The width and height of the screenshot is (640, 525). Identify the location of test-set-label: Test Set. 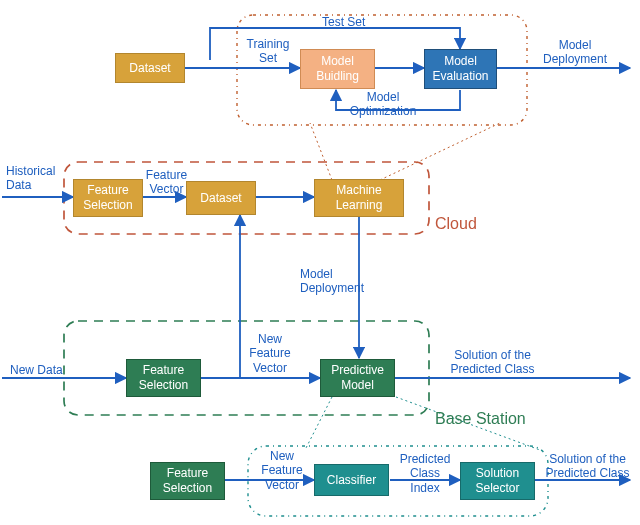
(344, 22).